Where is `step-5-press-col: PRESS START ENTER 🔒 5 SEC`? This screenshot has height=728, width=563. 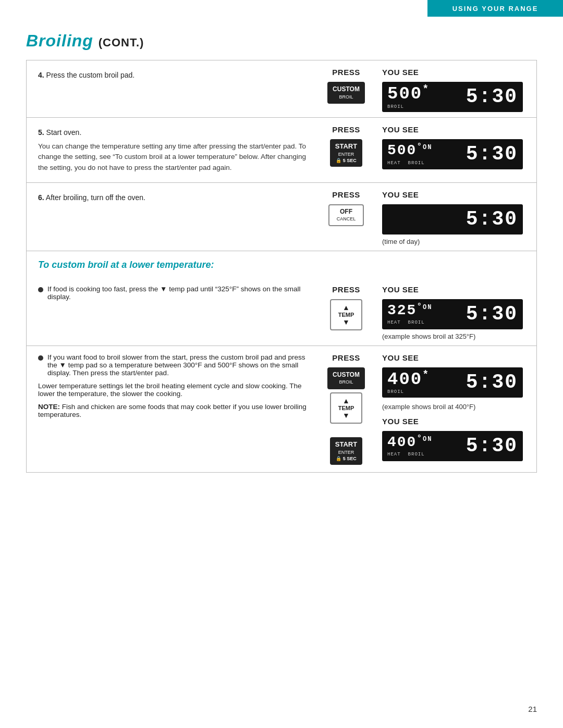
step-5-press-col: PRESS START ENTER 🔒 5 SEC is located at coordinates (346, 150).